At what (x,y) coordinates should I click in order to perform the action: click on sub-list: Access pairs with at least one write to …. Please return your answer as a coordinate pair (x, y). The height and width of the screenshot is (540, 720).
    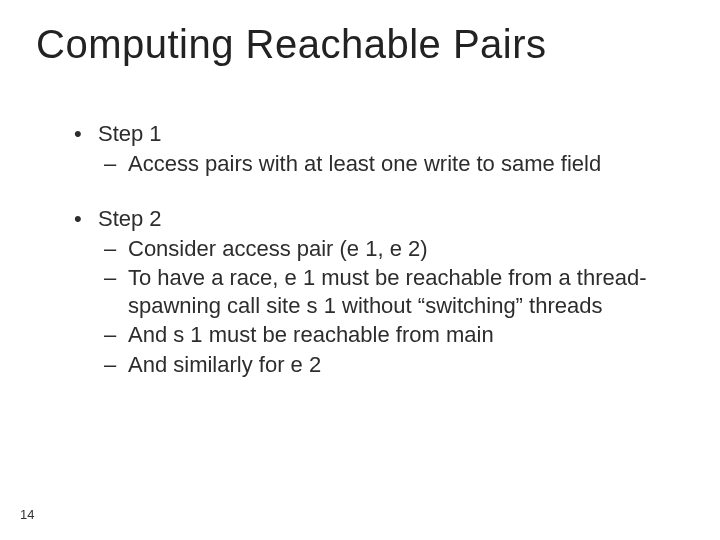
    Looking at the image, I should click on (384, 164).